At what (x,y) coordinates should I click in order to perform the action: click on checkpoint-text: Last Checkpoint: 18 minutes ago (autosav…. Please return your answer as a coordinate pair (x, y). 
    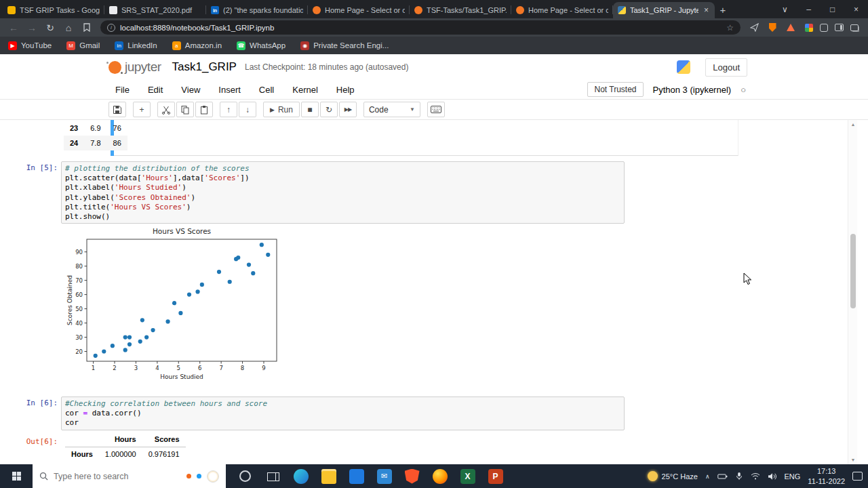
    Looking at the image, I should click on (327, 67).